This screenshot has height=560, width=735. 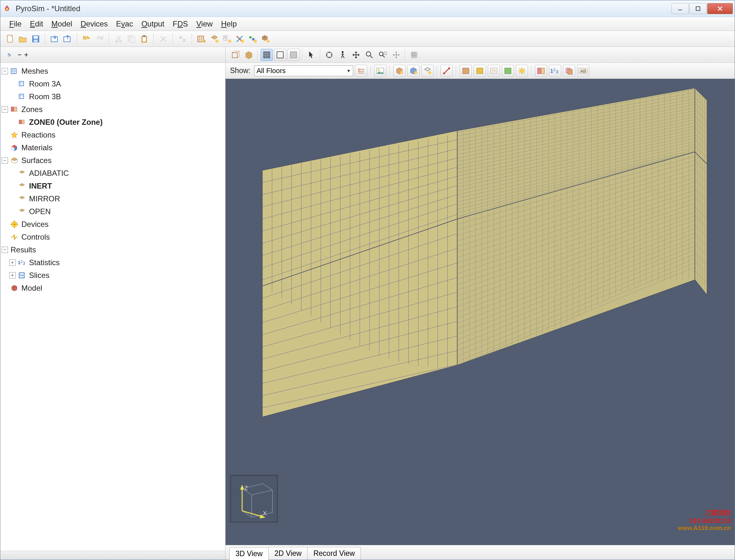 I want to click on bg-image-icon, so click(x=380, y=71).